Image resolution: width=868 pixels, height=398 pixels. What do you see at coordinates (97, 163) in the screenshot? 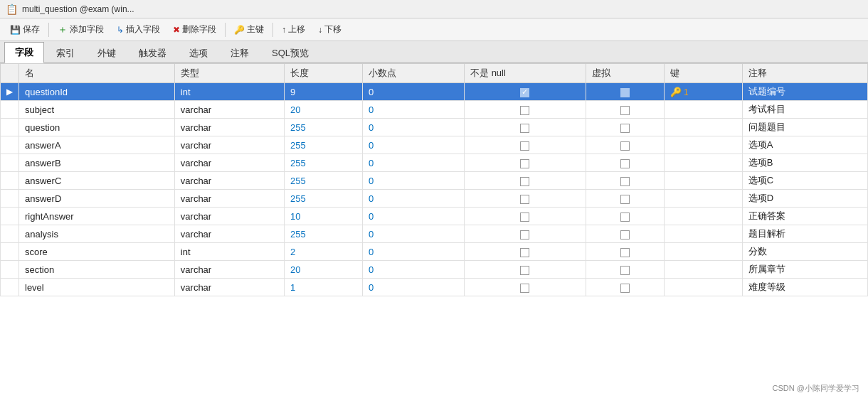
I see `field-name: answerB` at bounding box center [97, 163].